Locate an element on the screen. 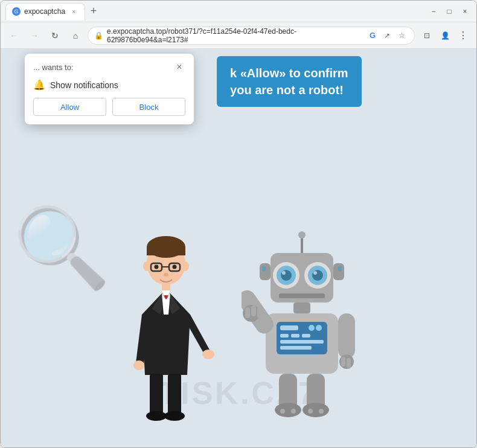 The height and width of the screenshot is (448, 477). menu-button: ⋮ is located at coordinates (463, 36).